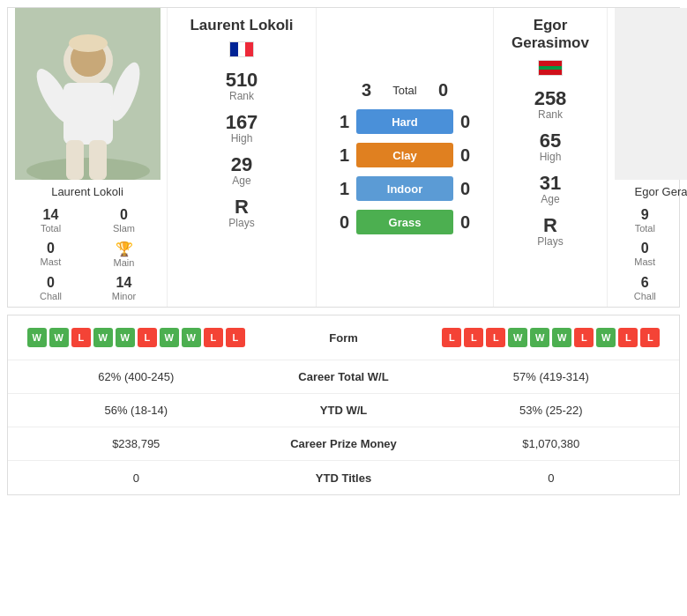 The height and width of the screenshot is (616, 687). I want to click on form-label: Form, so click(344, 338).